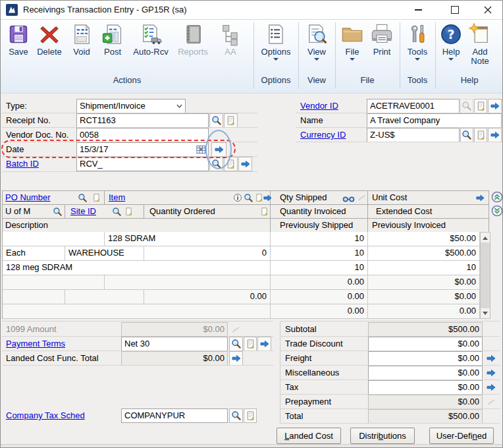 The image size is (503, 448). What do you see at coordinates (57, 211) in the screenshot?
I see `u-of-m-lookup-icon` at bounding box center [57, 211].